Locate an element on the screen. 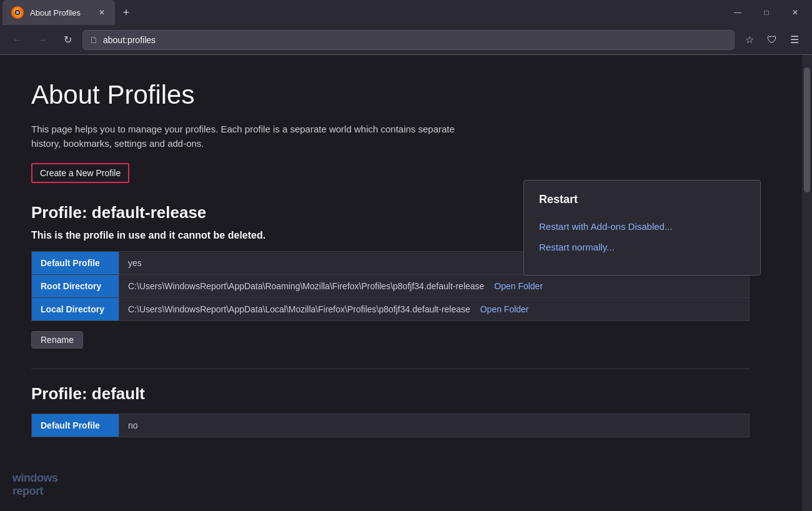 The width and height of the screenshot is (812, 511). tab-bar: About Profiles ✕ + is located at coordinates (67, 12).